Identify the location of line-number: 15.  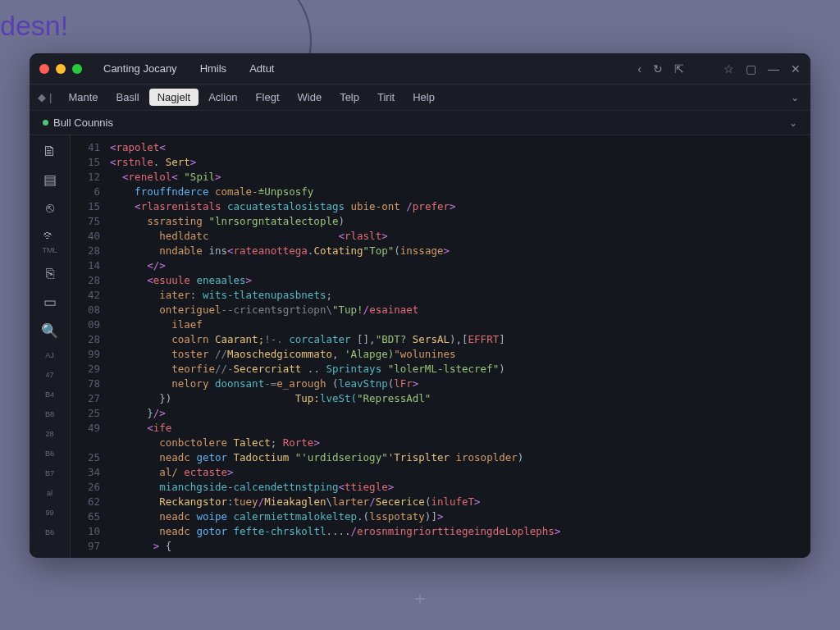
(87, 207).